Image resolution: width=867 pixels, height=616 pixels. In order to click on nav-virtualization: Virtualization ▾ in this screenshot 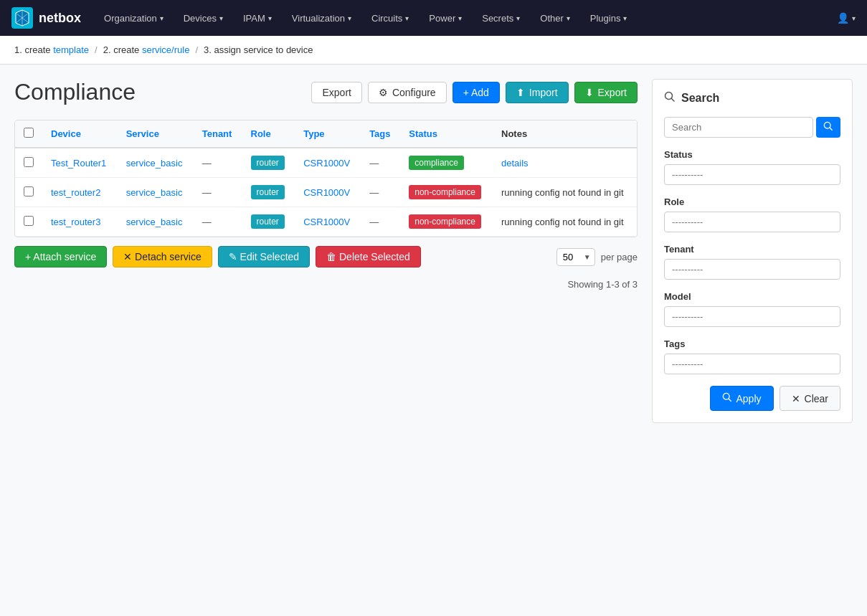, I will do `click(321, 19)`.